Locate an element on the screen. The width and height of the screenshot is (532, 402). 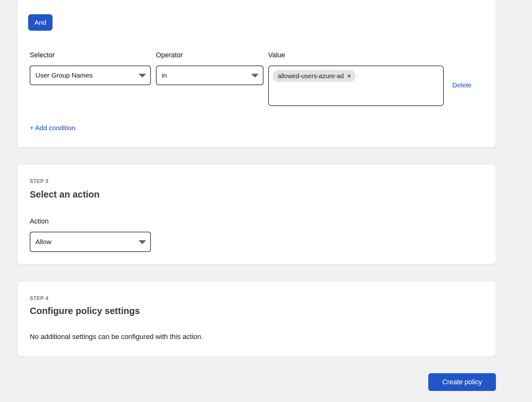
operator-select: in is located at coordinates (210, 75).